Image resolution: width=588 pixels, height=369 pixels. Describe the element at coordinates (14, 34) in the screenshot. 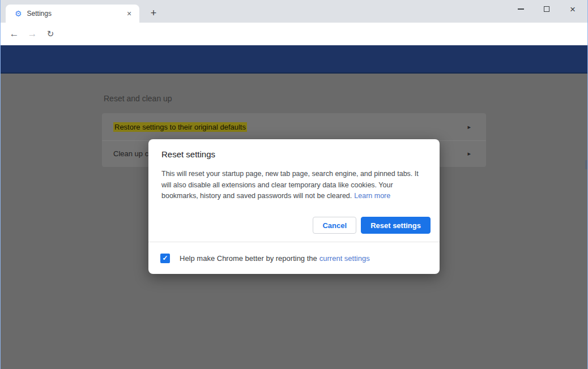

I see `back-button: ←` at that location.